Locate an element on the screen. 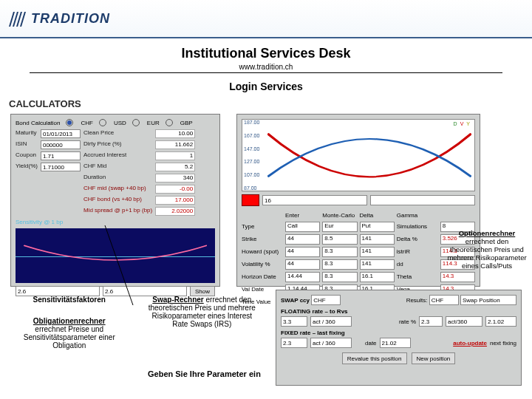  tradition-logo-icon is located at coordinates (16, 18).